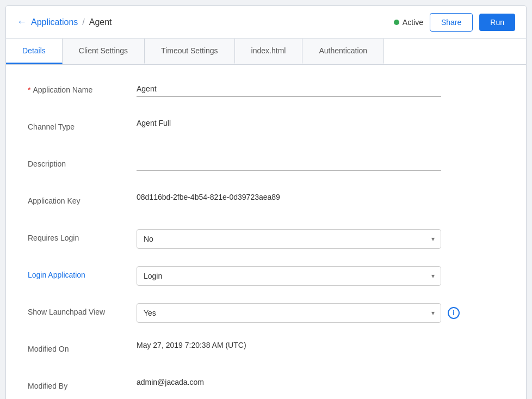 Image resolution: width=532 pixels, height=399 pixels. What do you see at coordinates (289, 239) in the screenshot?
I see `requires-login-value: No Yes ▾` at bounding box center [289, 239].